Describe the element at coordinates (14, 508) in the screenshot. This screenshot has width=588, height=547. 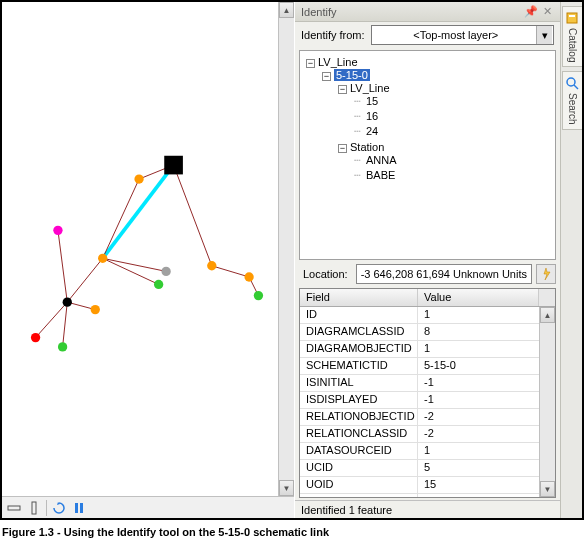
I see `layout-horizontal-button` at that location.